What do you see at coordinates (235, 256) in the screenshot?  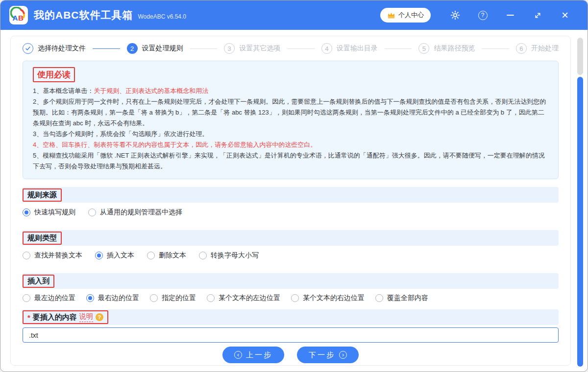 I see `radio-label: 转换字母大小写` at bounding box center [235, 256].